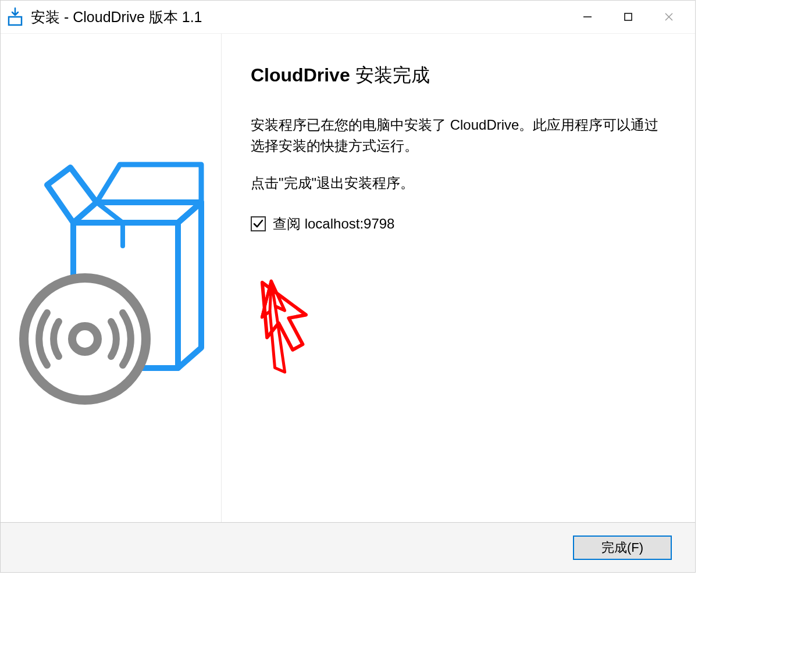 This screenshot has height=664, width=812. Describe the element at coordinates (111, 278) in the screenshot. I see `box-disc-icon` at that location.